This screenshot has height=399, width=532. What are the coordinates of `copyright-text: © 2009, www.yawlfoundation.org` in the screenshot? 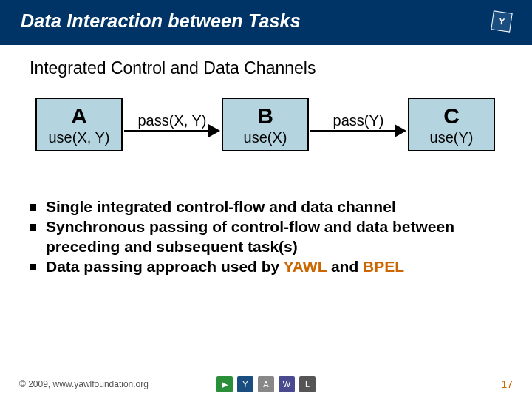 It's located at (84, 384).